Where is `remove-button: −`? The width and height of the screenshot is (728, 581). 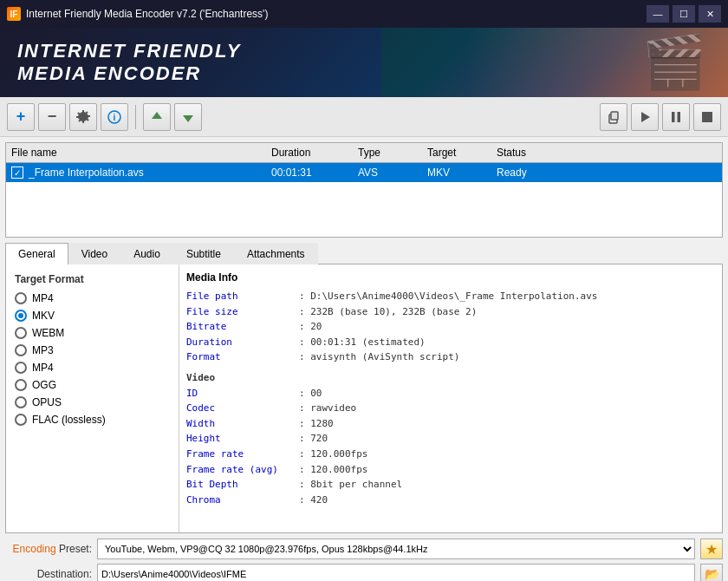 remove-button: − is located at coordinates (52, 117).